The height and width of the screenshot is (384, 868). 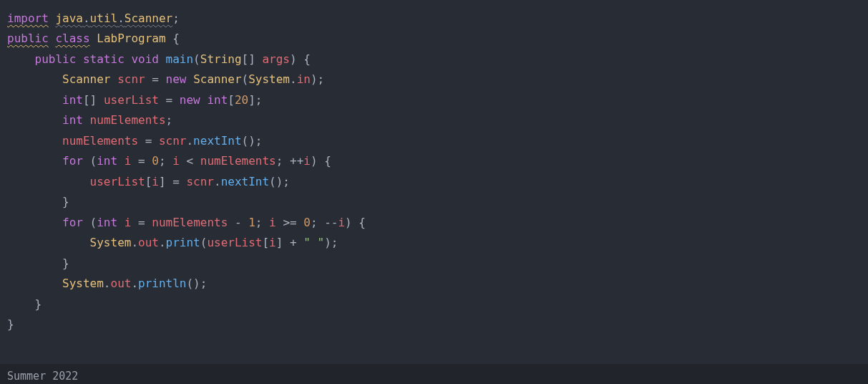 What do you see at coordinates (131, 39) in the screenshot?
I see `code-token: LabProgram` at bounding box center [131, 39].